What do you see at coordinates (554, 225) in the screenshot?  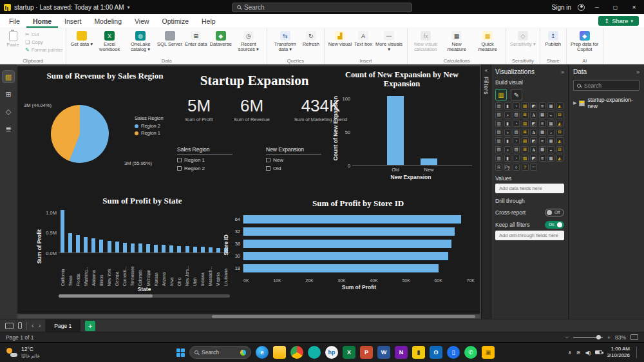 I see `keep-all-filters-toggle: On` at bounding box center [554, 225].